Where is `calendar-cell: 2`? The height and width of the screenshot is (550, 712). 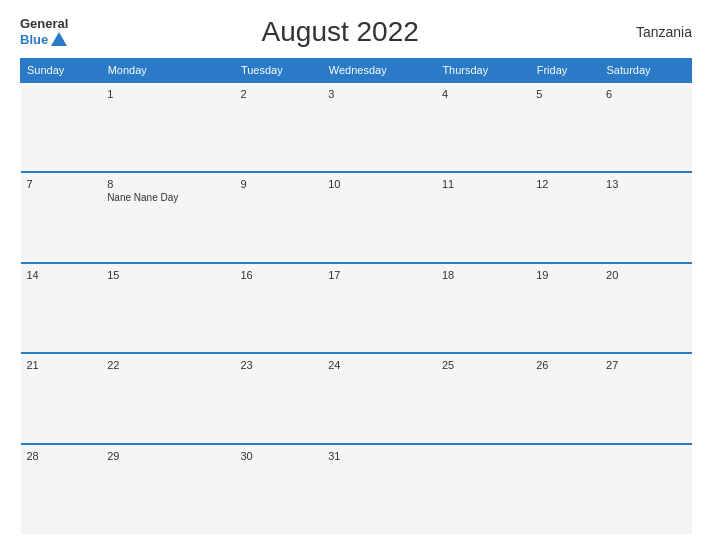
calendar-cell: 2 is located at coordinates (278, 127).